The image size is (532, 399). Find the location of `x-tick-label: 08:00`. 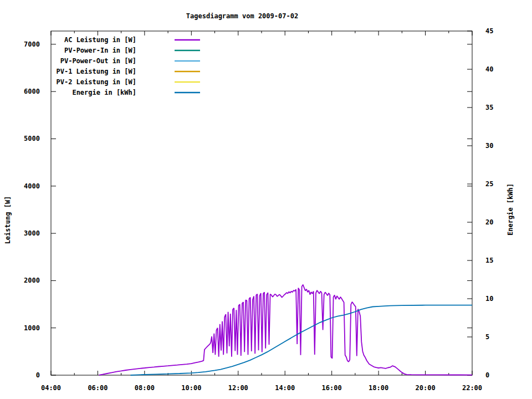

x-tick-label: 08:00 is located at coordinates (145, 388).